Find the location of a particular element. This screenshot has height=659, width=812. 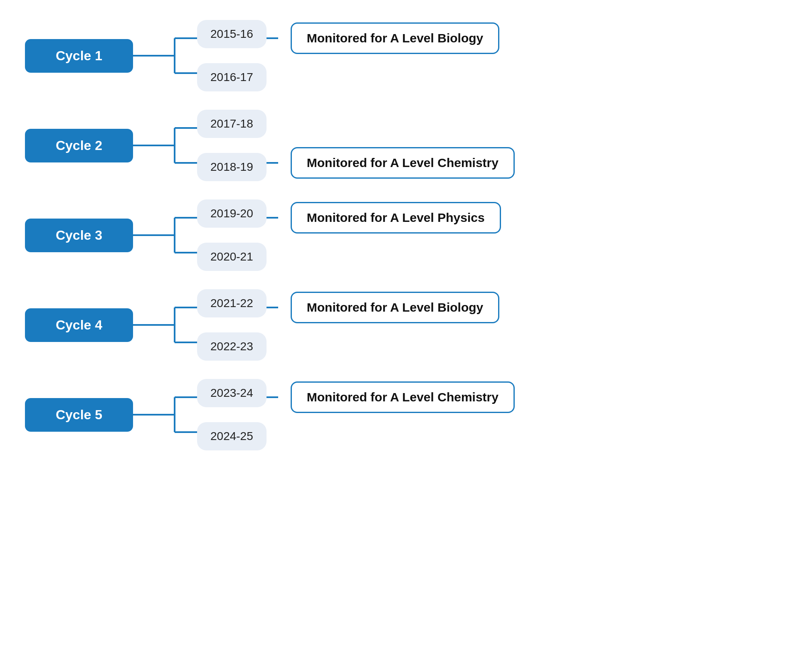

year-pill-5-1: 2023-24 is located at coordinates (232, 393).